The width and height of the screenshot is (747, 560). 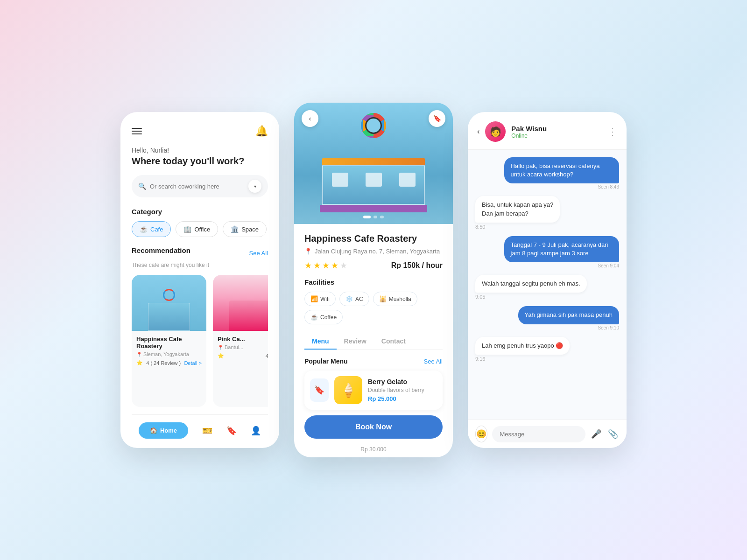 I want to click on book-sub-price: Rp 30.000, so click(x=374, y=449).